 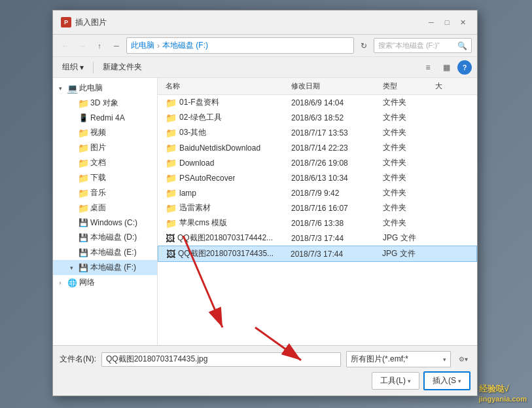 I want to click on tree-item-this-pc: ▾ 💻 此电脑, so click(x=105, y=88).